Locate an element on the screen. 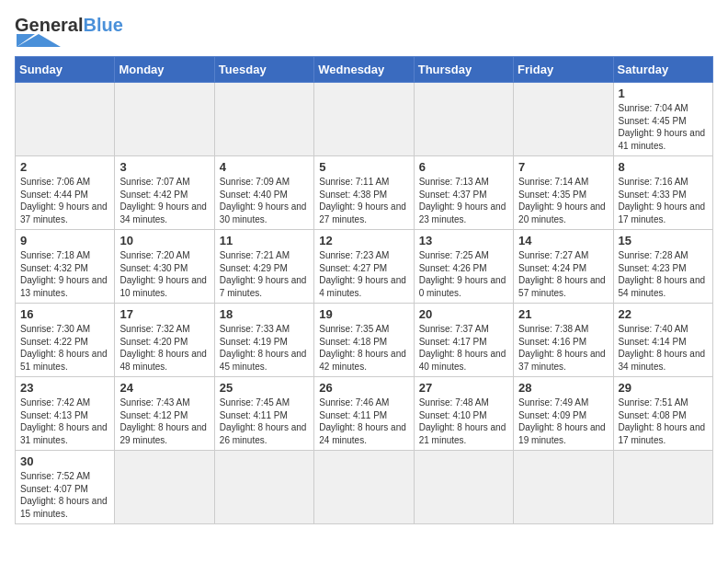  calendar-day-cell: 20Sunrise: 7:37 AM Sunset: 4:17 PM Dayli… is located at coordinates (463, 340).